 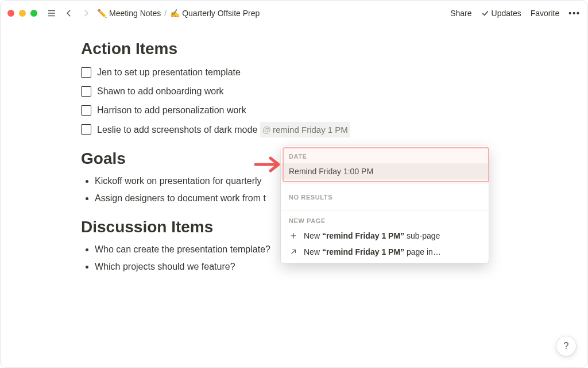 What do you see at coordinates (385, 197) in the screenshot?
I see `no-results-label: NO RESULTS` at bounding box center [385, 197].